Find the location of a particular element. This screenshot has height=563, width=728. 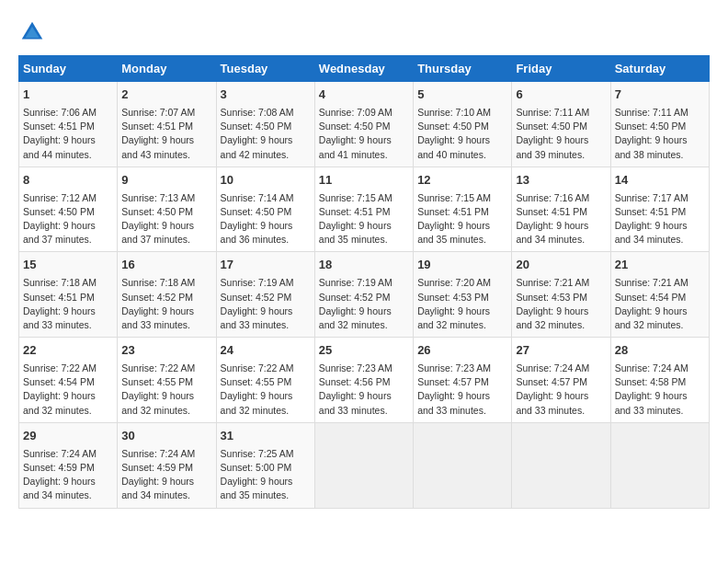

header-sunday: Sunday is located at coordinates (68, 69).